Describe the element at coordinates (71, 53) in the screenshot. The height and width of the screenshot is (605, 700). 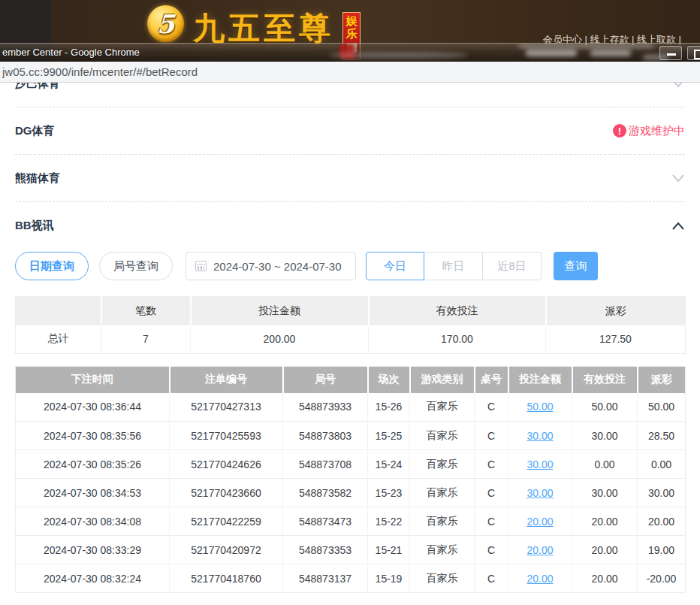
I see `window-title: ember Center - Google Chrome` at that location.